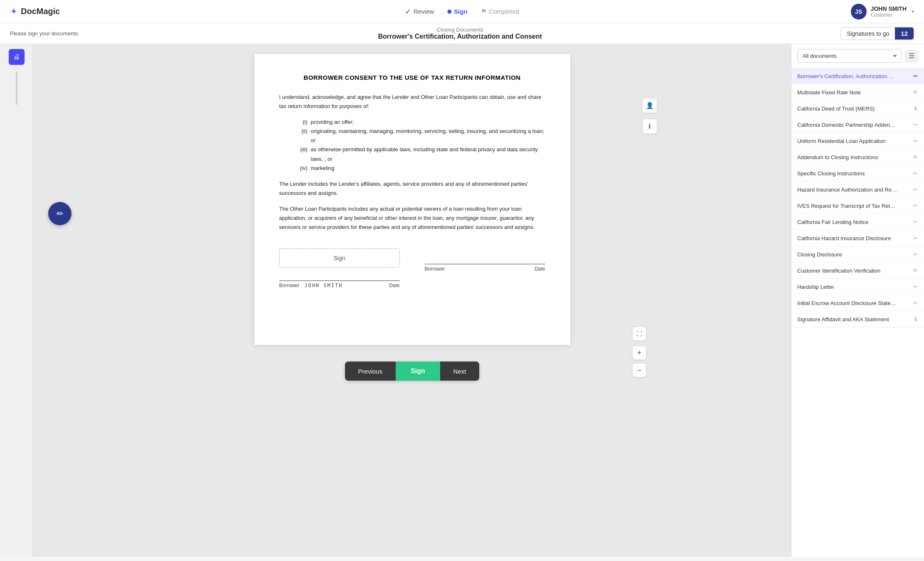 The height and width of the screenshot is (561, 924). What do you see at coordinates (858, 76) in the screenshot?
I see `doc-list-item: Borrower's Certification, Authorization …` at bounding box center [858, 76].